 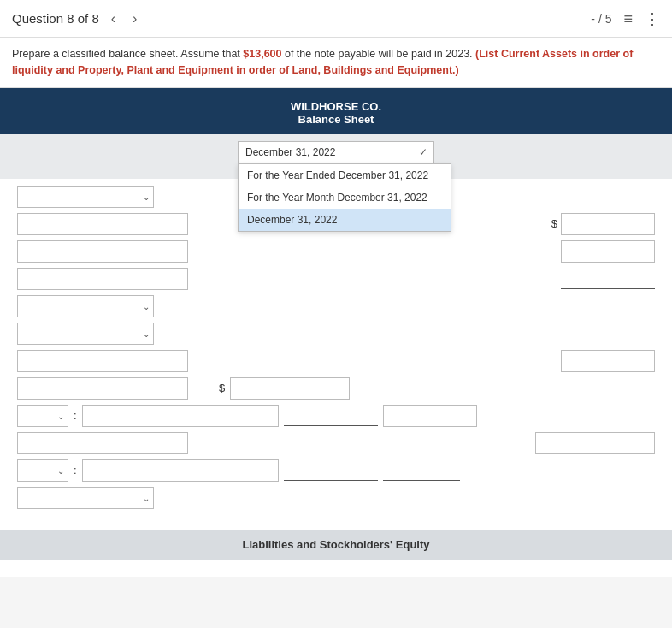 What do you see at coordinates (75, 416) in the screenshot?
I see `row9-colon: :` at bounding box center [75, 416].